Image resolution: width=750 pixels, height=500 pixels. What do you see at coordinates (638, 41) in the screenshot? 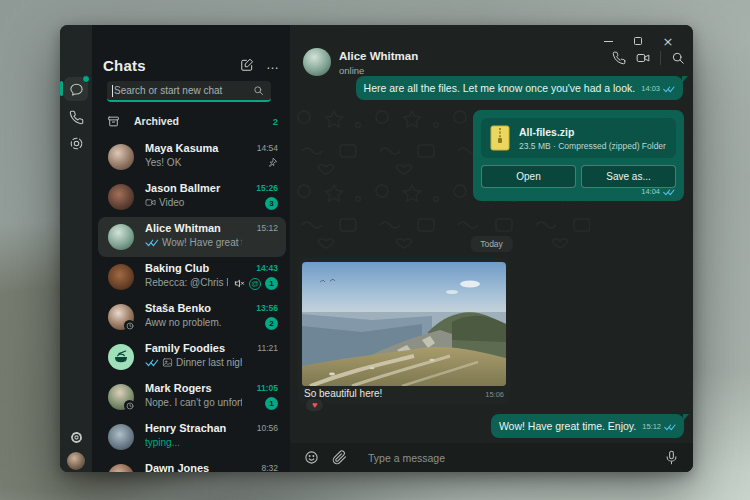
I see `window-controls: ×` at bounding box center [638, 41].